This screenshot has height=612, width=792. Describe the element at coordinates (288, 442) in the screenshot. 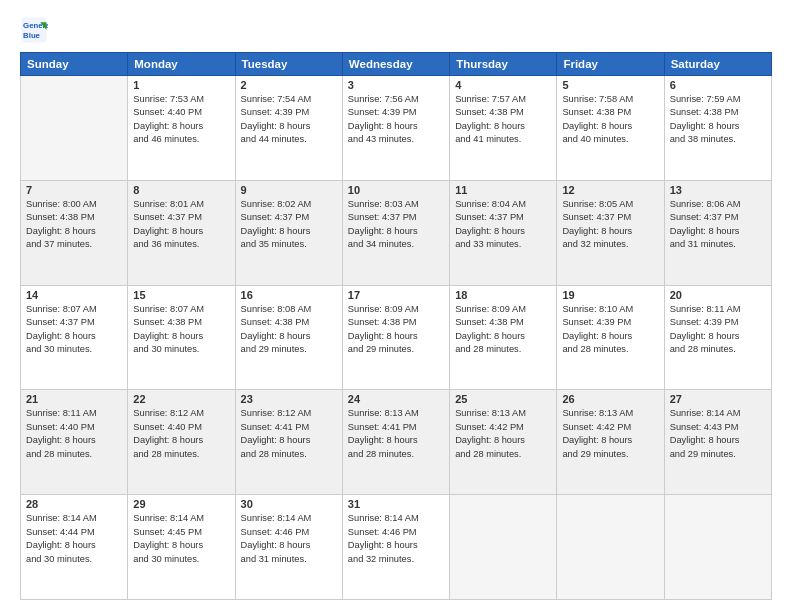

I see `calendar-cell: 23Sunrise: 8:12 AMSunset: 4:41 PMDayligh…` at that location.